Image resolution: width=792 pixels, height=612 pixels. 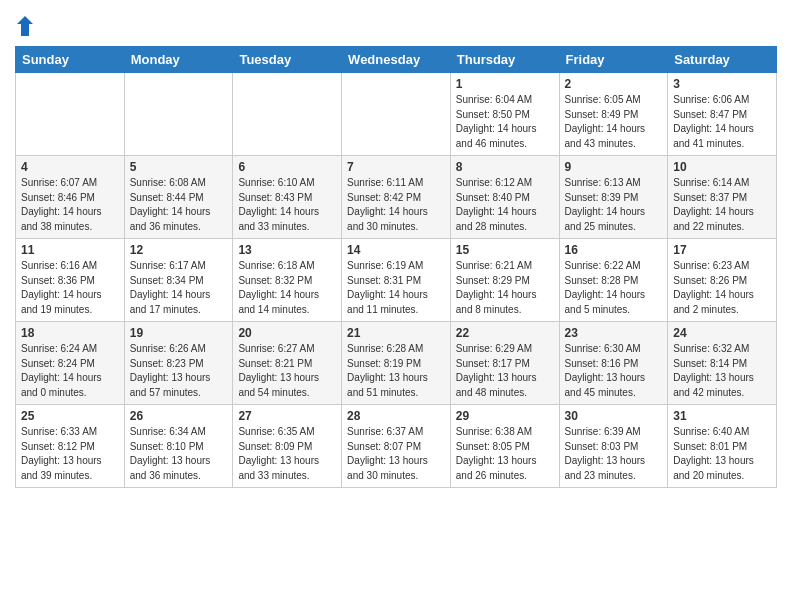 I want to click on day-number: 4, so click(x=70, y=167).